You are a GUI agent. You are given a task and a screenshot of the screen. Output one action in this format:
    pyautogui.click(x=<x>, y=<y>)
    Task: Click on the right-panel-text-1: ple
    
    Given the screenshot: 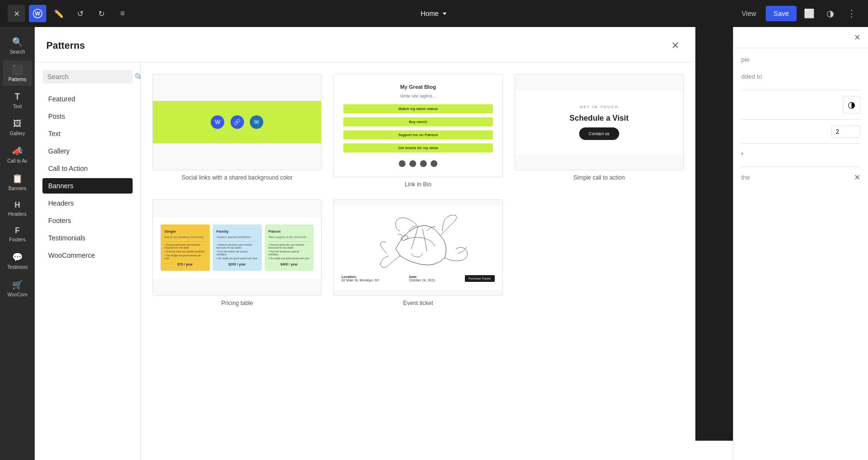 What is the action you would take?
    pyautogui.click(x=746, y=60)
    